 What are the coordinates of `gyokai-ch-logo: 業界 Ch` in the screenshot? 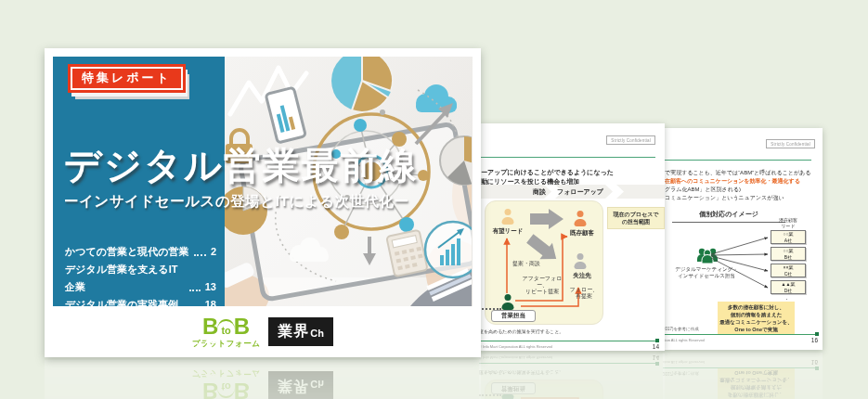 It's located at (301, 332).